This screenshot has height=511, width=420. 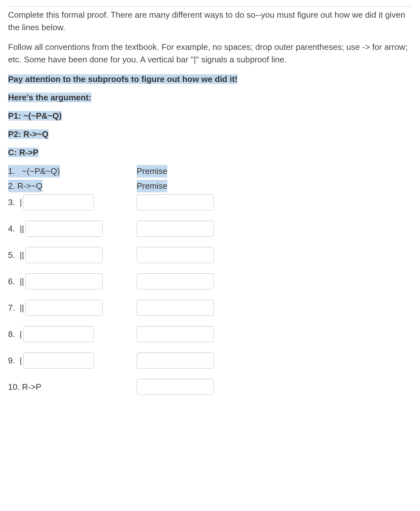 I want to click on proof-row: 7. ||, so click(x=210, y=308).